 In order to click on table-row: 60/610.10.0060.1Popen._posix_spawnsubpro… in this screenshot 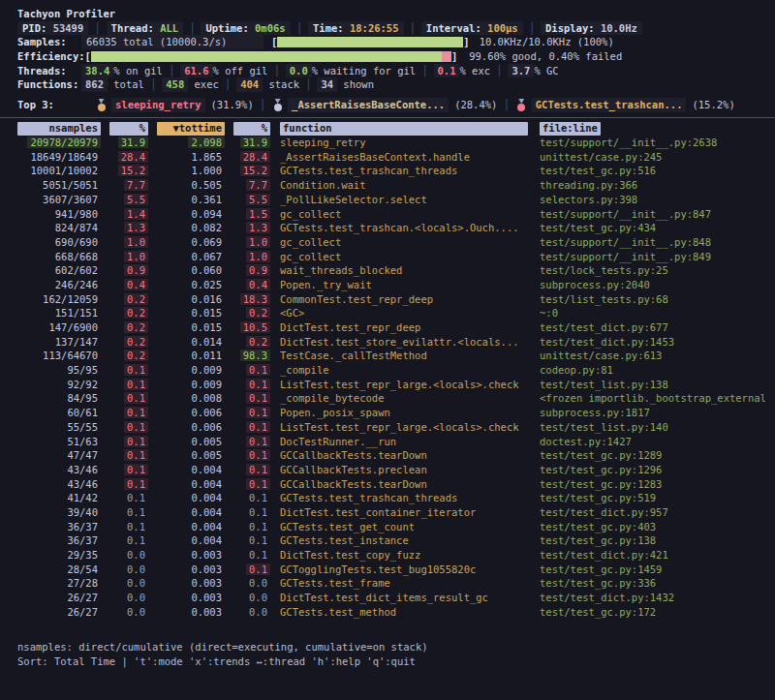, I will do `click(396, 414)`.